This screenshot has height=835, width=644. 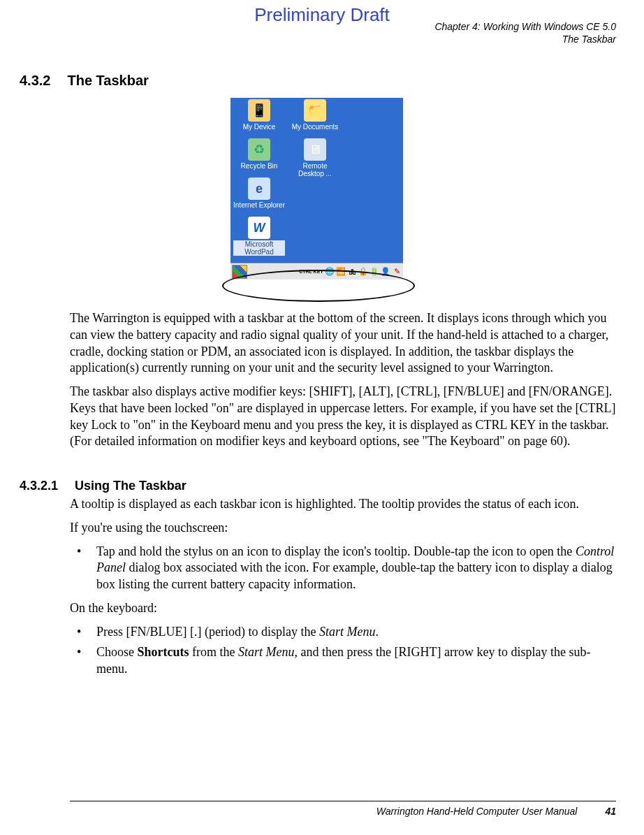 What do you see at coordinates (259, 166) in the screenshot?
I see `icon-label: Recycle Bin` at bounding box center [259, 166].